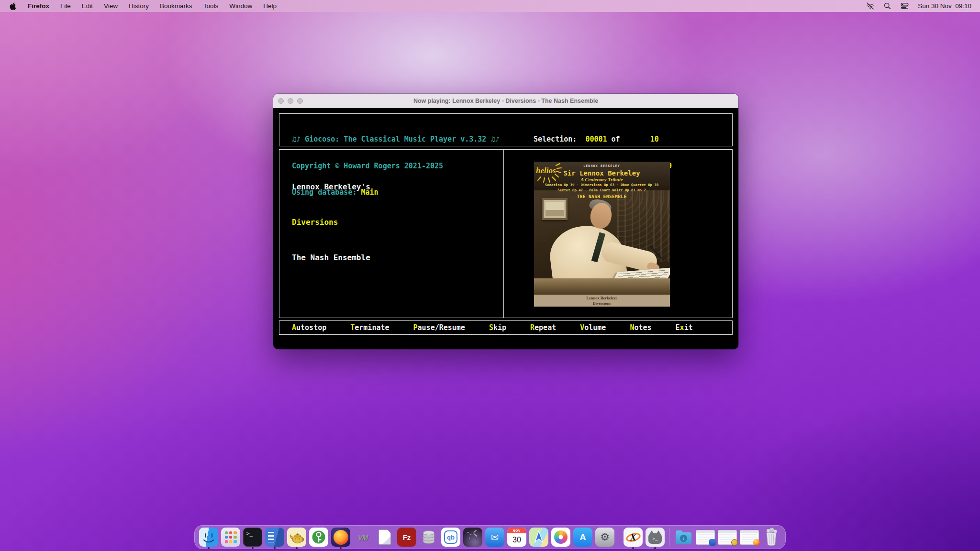 The height and width of the screenshot is (551, 980). I want to click on menu-item-repeat: Repeat, so click(543, 328).